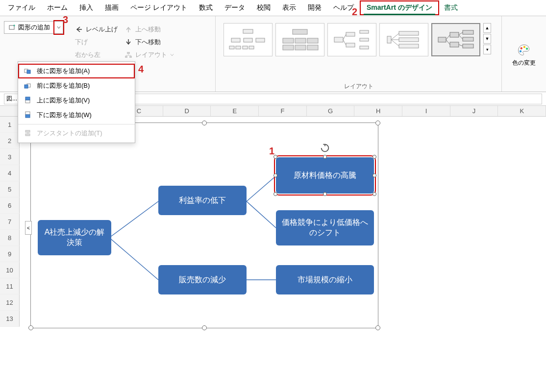 This screenshot has height=392, width=546. What do you see at coordinates (10, 221) in the screenshot?
I see `row-header: 7` at bounding box center [10, 221].